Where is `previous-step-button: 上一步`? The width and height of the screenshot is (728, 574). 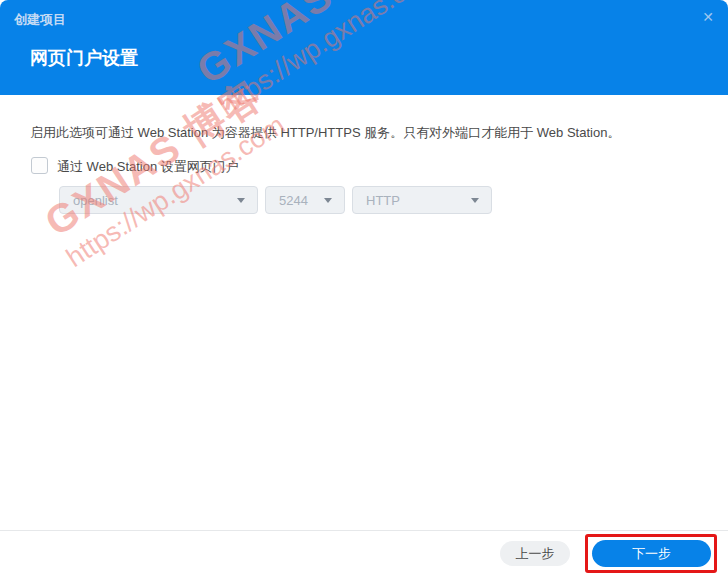
previous-step-button: 上一步 is located at coordinates (535, 554).